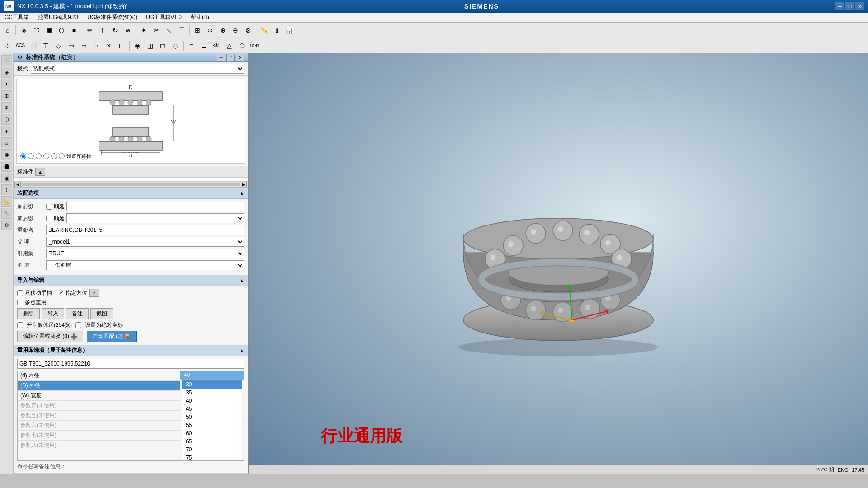  I want to click on menu-ugstandard: UG标准件系统(红宾), so click(112, 17).